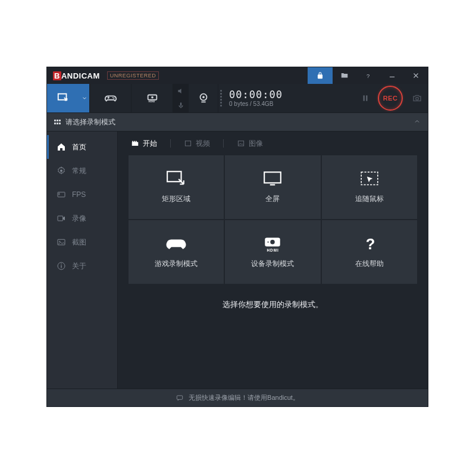 This screenshot has width=476, height=476. What do you see at coordinates (181, 105) in the screenshot?
I see `mic-toggle` at bounding box center [181, 105].